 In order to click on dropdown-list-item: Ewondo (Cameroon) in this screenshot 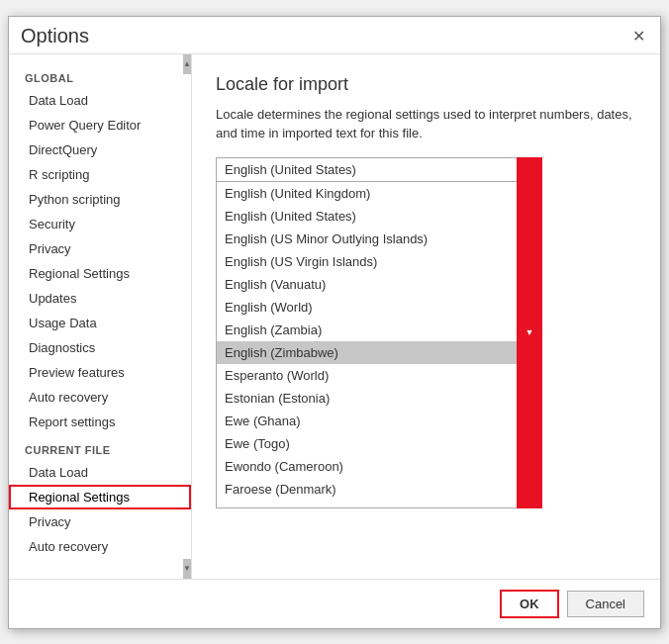, I will do `click(379, 467)`.